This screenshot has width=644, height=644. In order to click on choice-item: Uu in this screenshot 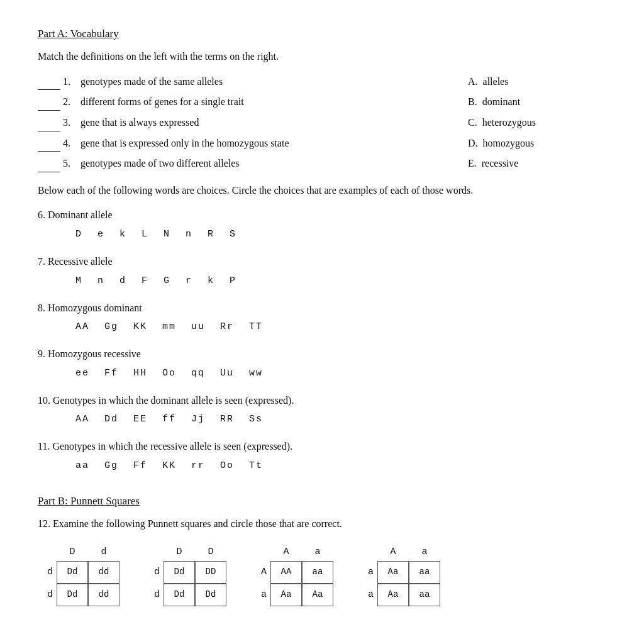, I will do `click(227, 374)`.